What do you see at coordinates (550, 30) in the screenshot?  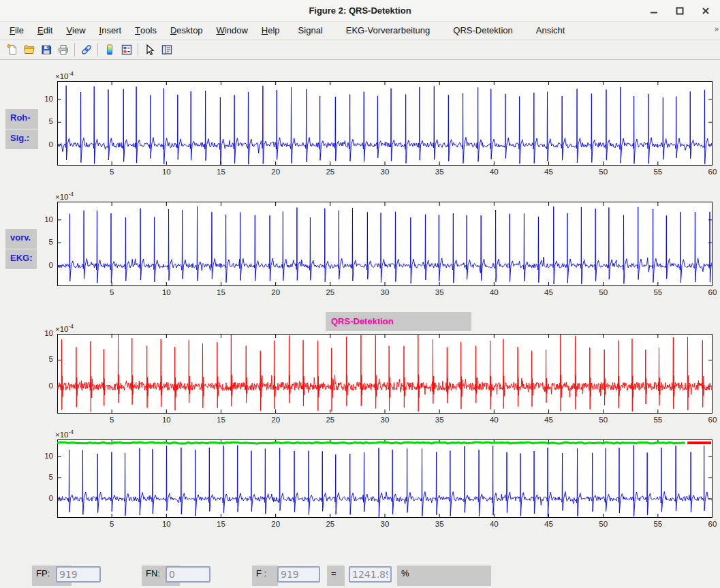 I see `menu-item-ansicht: Ansicht` at bounding box center [550, 30].